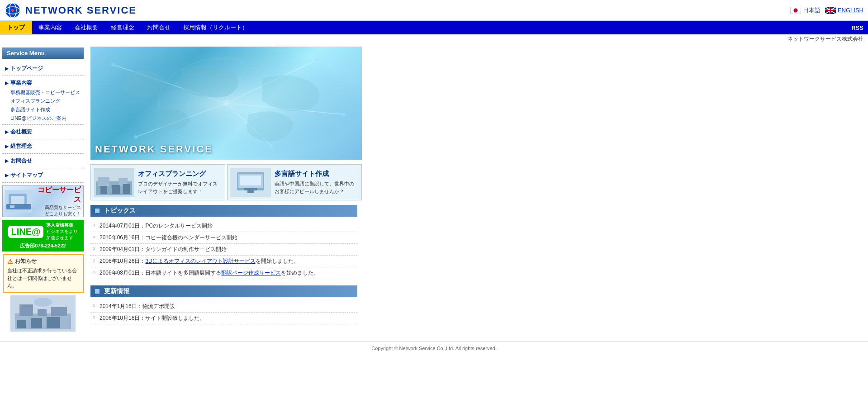 The height and width of the screenshot is (413, 868). What do you see at coordinates (43, 236) in the screenshot?
I see `line-banner-content: LINE@ 導入店様募集 ビジネスをより 加速させます 広告部078-224-5…` at bounding box center [43, 236].